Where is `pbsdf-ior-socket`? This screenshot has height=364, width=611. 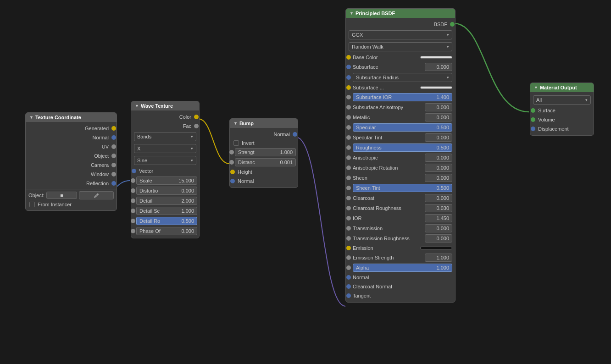 pbsdf-ior-socket is located at coordinates (349, 218).